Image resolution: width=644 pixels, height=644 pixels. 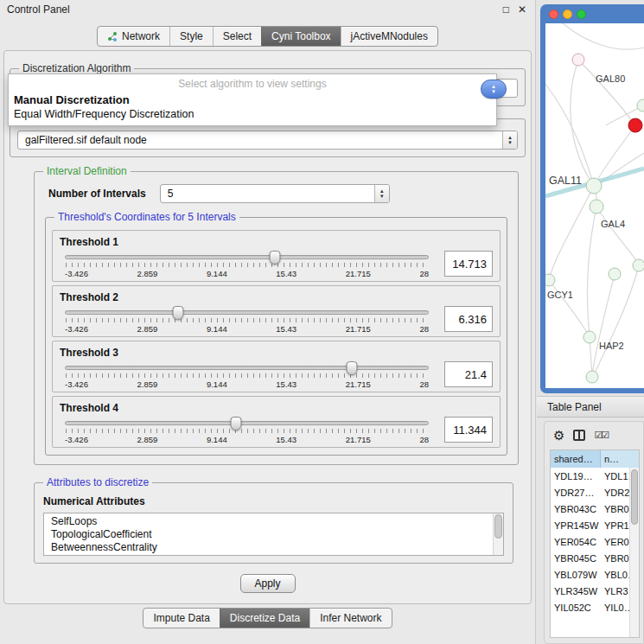 What do you see at coordinates (182, 618) in the screenshot?
I see `tab-label: Impute Data` at bounding box center [182, 618].